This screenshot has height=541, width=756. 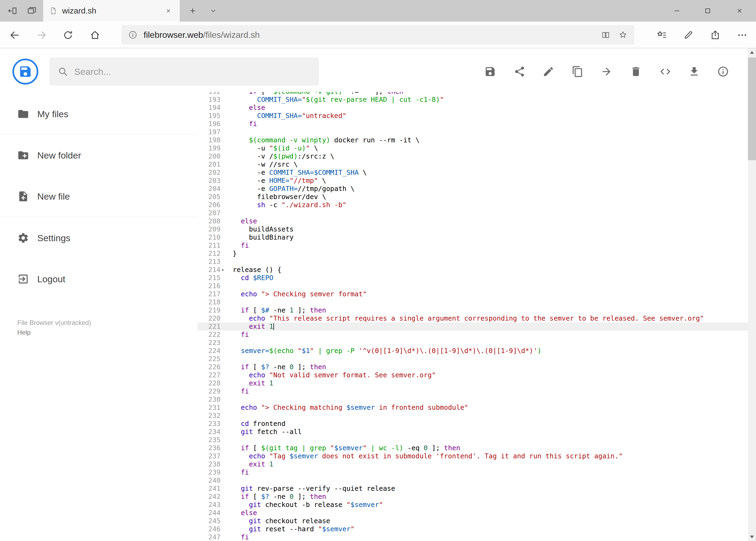 What do you see at coordinates (742, 35) in the screenshot?
I see `more-button` at bounding box center [742, 35].